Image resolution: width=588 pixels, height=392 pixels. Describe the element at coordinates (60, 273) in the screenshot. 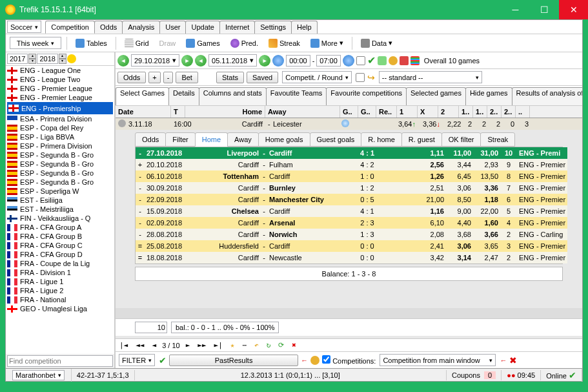

I see `league-item: FRA - Division 1` at that location.